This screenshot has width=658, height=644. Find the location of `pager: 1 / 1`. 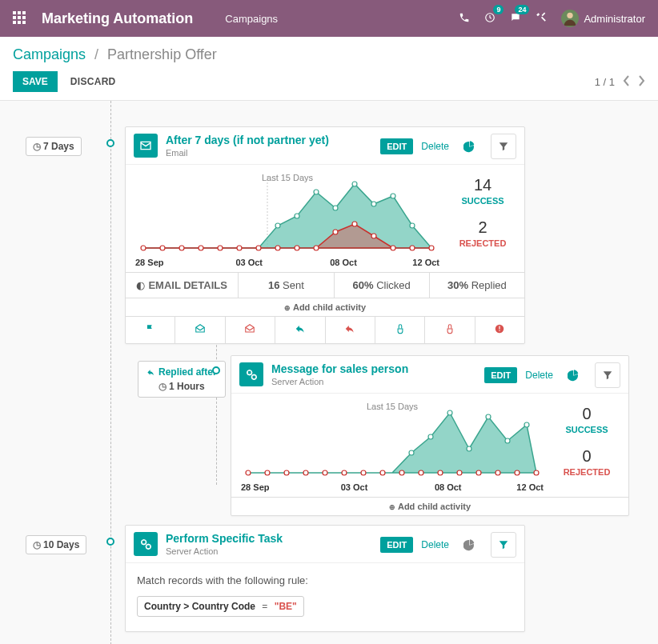

pager: 1 / 1 is located at coordinates (620, 82).